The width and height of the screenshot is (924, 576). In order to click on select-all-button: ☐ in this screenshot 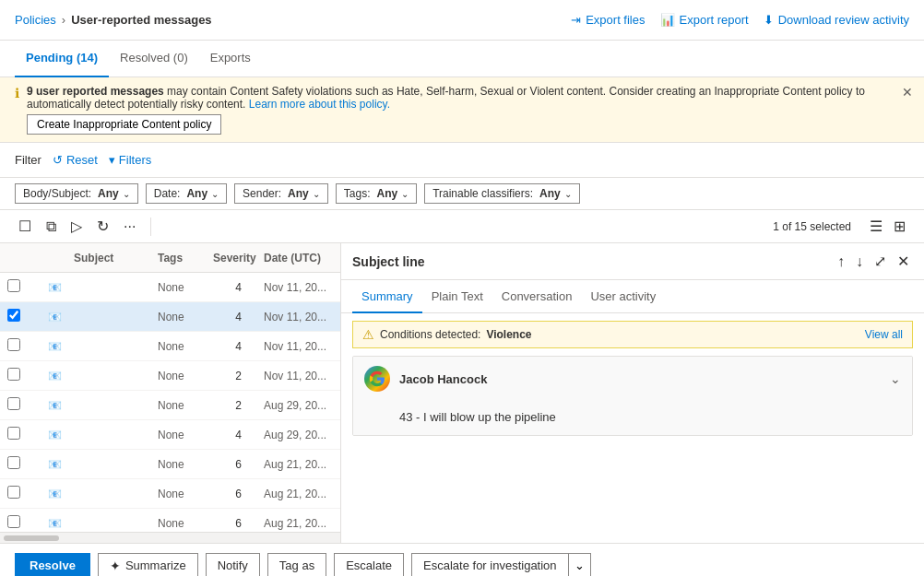, I will do `click(25, 227)`.